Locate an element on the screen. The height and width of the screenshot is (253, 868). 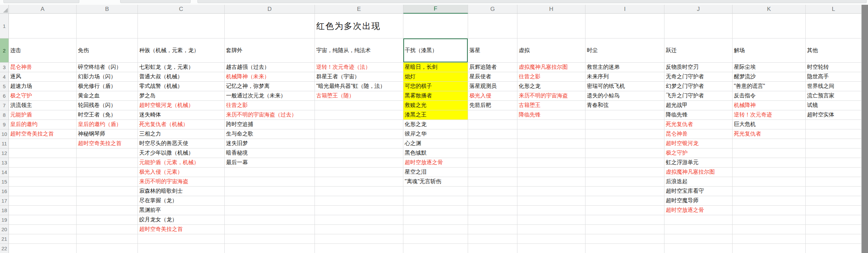
cell-F8: 漆黑之王 is located at coordinates (436, 115).